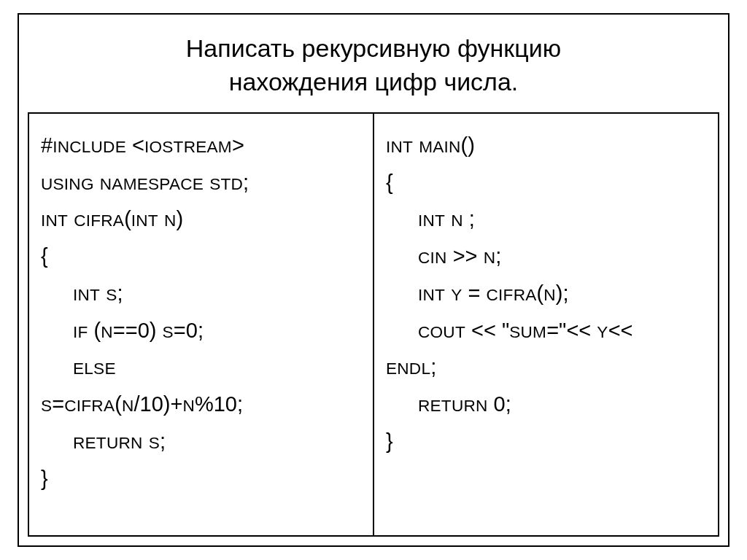  Describe the element at coordinates (546, 146) in the screenshot. I see `code-line: int main()` at that location.